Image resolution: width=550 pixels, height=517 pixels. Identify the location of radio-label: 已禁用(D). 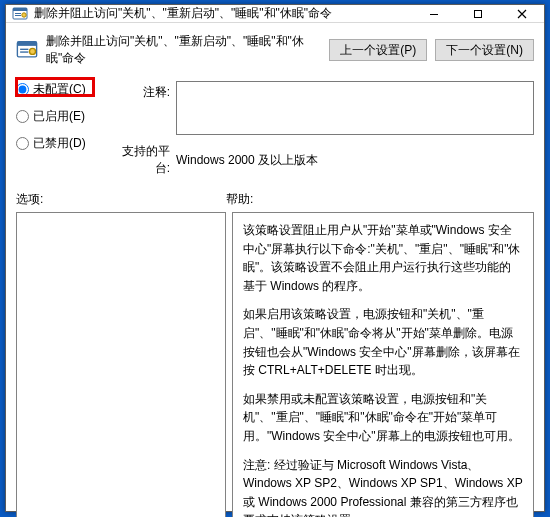
(60, 144).